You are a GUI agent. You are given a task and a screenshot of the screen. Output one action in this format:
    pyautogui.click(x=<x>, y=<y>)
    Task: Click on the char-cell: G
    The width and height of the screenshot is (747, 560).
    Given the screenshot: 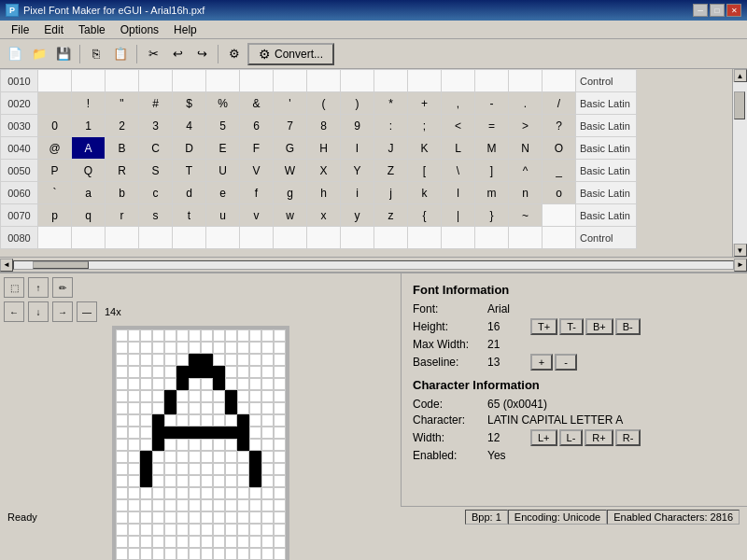 What is the action you would take?
    pyautogui.click(x=290, y=148)
    